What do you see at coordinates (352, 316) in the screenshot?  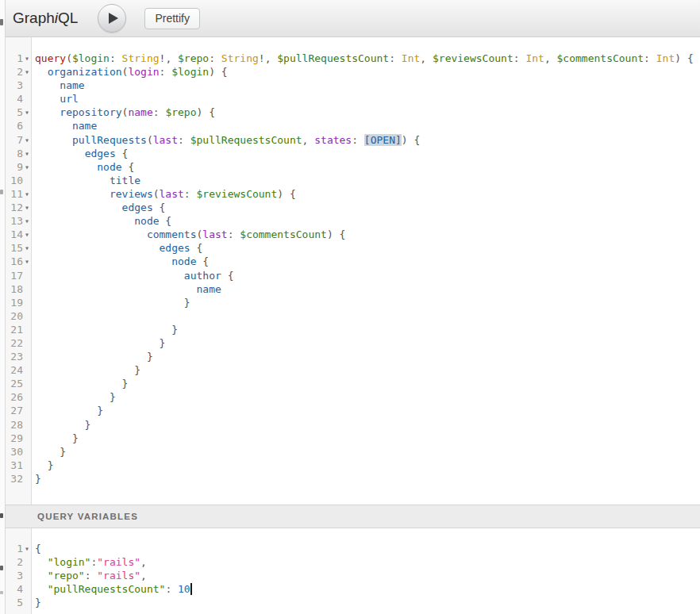 I see `code-line: 20` at bounding box center [352, 316].